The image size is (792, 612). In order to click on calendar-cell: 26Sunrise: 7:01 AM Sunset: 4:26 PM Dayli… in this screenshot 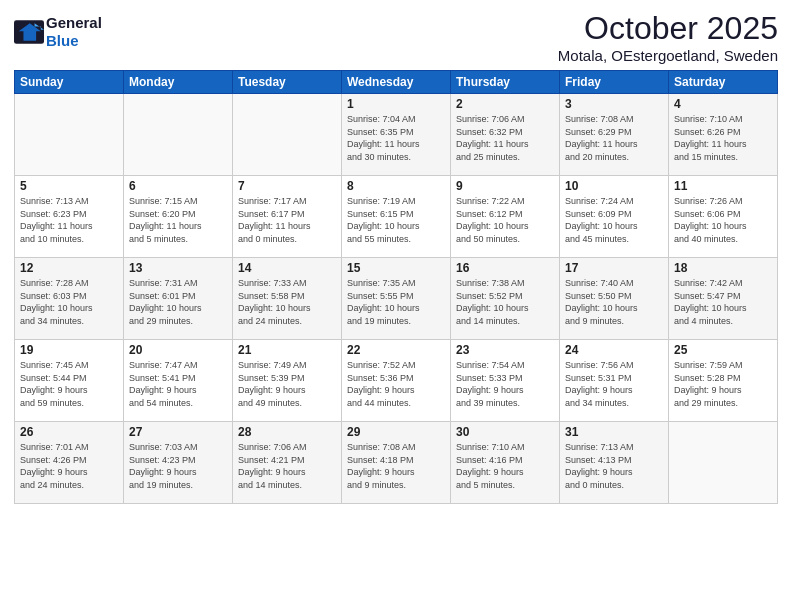, I will do `click(70, 463)`.